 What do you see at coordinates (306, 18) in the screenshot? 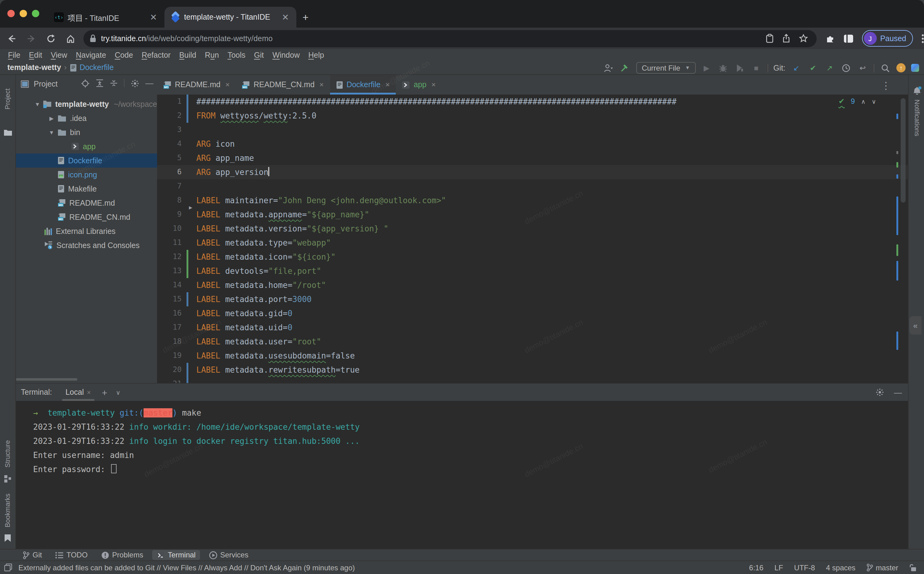
I see `new-tab-button: +` at bounding box center [306, 18].